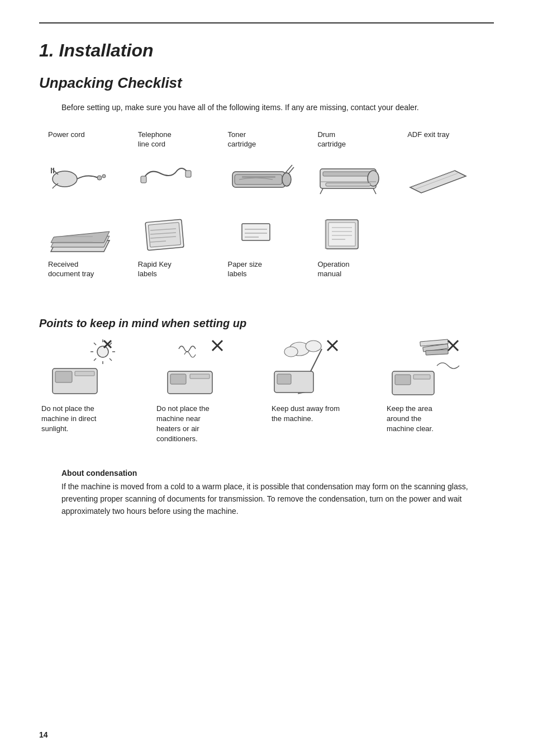 The height and width of the screenshot is (756, 533). What do you see at coordinates (89, 179) in the screenshot?
I see `item-image-power-cord-cell` at bounding box center [89, 179].